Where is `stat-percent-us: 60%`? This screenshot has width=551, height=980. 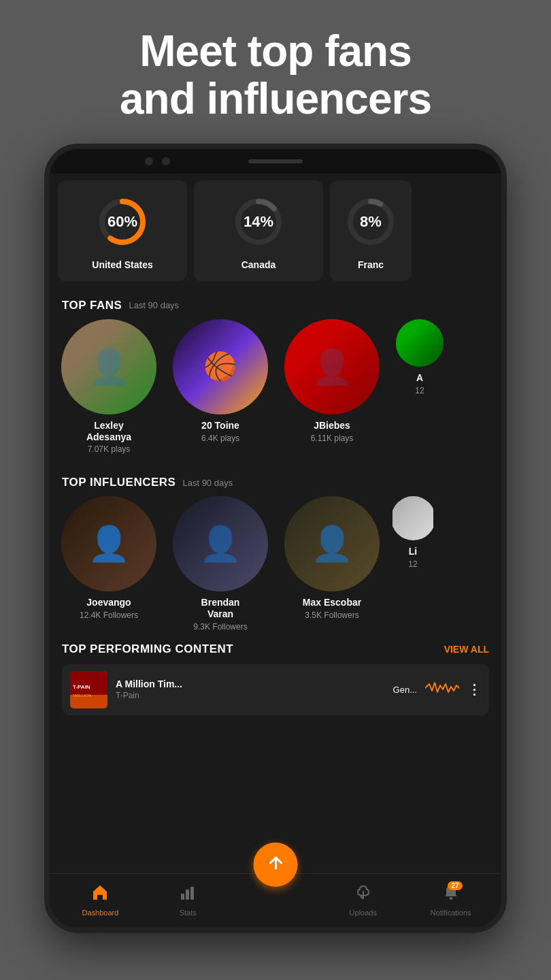
stat-percent-us: 60% is located at coordinates (122, 222).